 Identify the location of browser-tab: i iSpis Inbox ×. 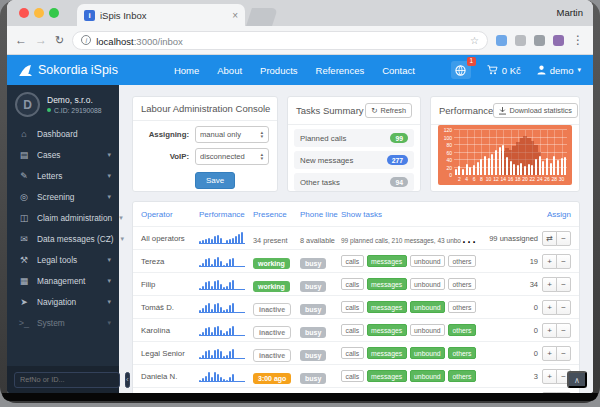
(161, 15).